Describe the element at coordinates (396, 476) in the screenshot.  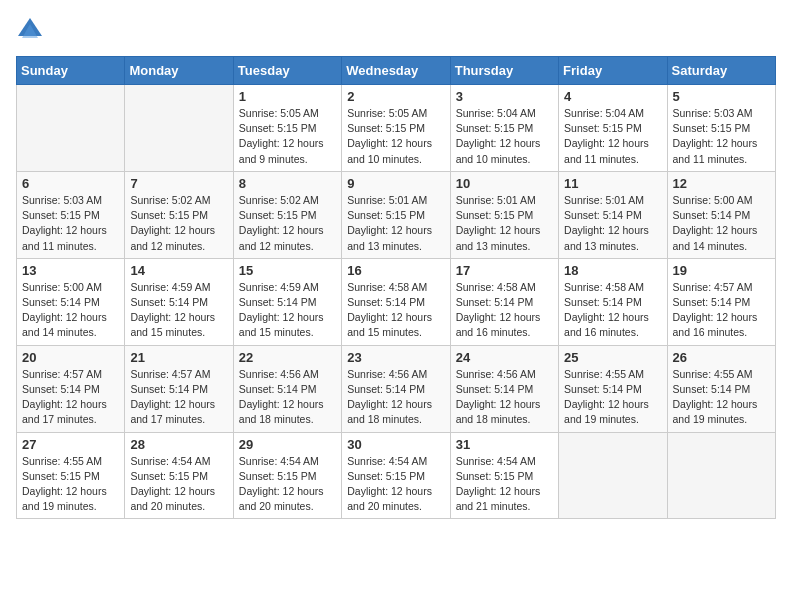
I see `calendar-week-5: 27Sunrise: 4:55 AMSunset: 5:15 PMDayligh…` at that location.